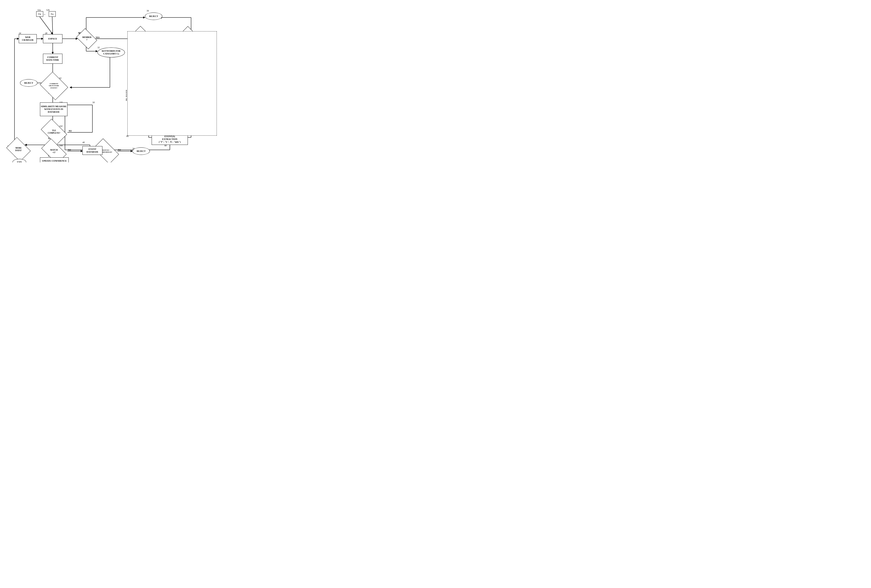 Image resolution: width=871 pixels, height=588 pixels. What do you see at coordinates (70, 131) in the screenshot?
I see `tle-no-label: NO` at bounding box center [70, 131].